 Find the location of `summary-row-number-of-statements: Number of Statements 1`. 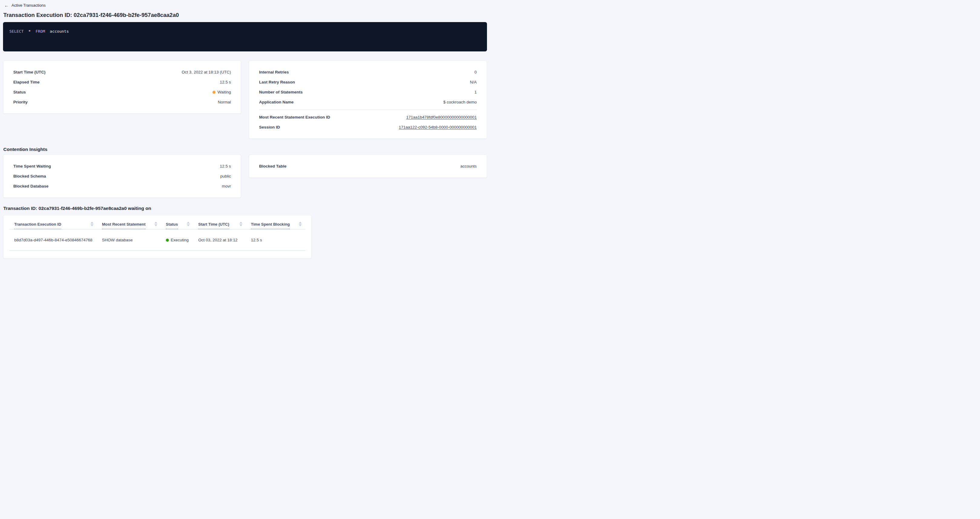

summary-row-number-of-statements: Number of Statements 1 is located at coordinates (368, 92).